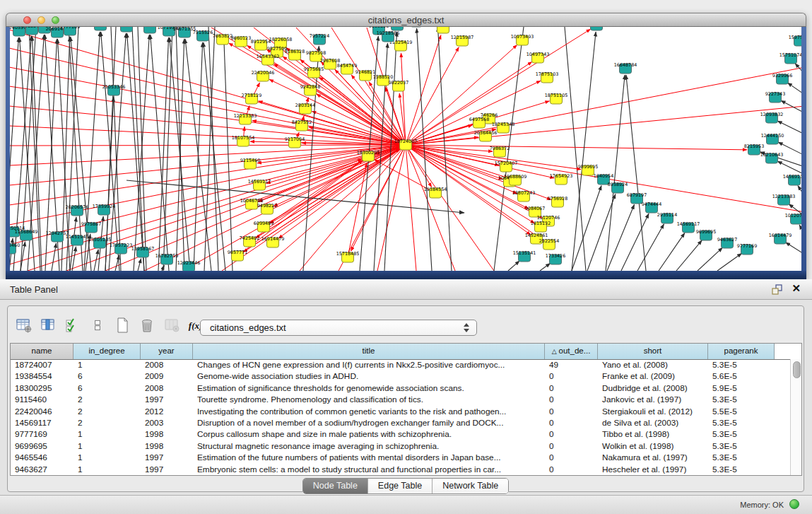 The width and height of the screenshot is (812, 514). Describe the element at coordinates (42, 399) in the screenshot. I see `cell-name: 9115460` at that location.